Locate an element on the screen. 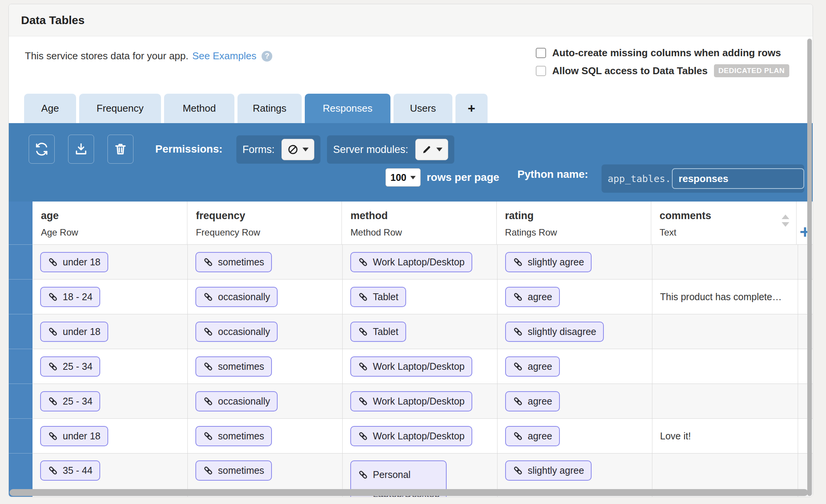 The image size is (826, 504). auto-create-checkbox is located at coordinates (541, 53).